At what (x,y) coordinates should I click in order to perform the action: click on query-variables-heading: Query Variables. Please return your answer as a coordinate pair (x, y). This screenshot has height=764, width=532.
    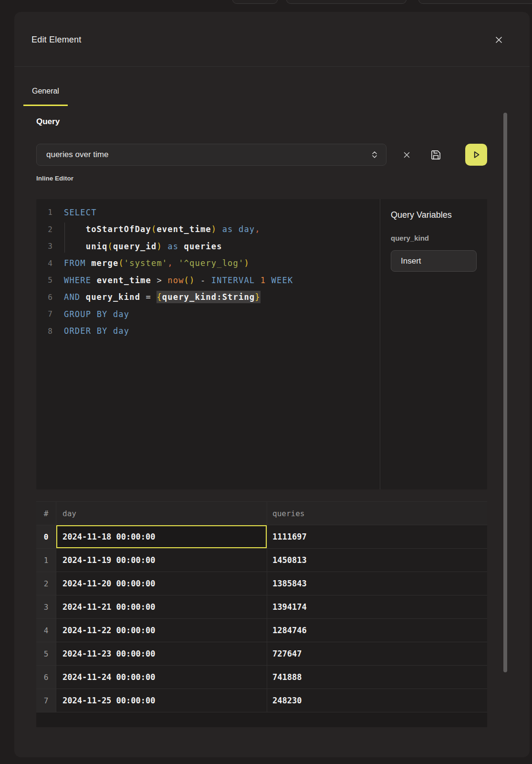
    Looking at the image, I should click on (434, 215).